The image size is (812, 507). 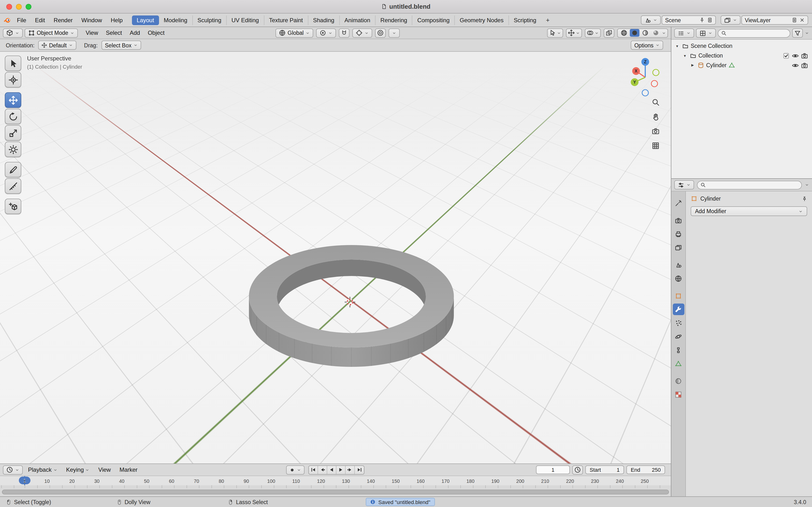 What do you see at coordinates (176, 20) in the screenshot?
I see `tab-modeling: Modeling` at bounding box center [176, 20].